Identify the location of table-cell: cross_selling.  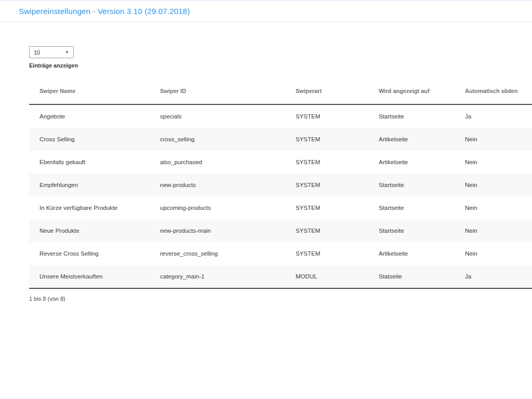
(217, 139).